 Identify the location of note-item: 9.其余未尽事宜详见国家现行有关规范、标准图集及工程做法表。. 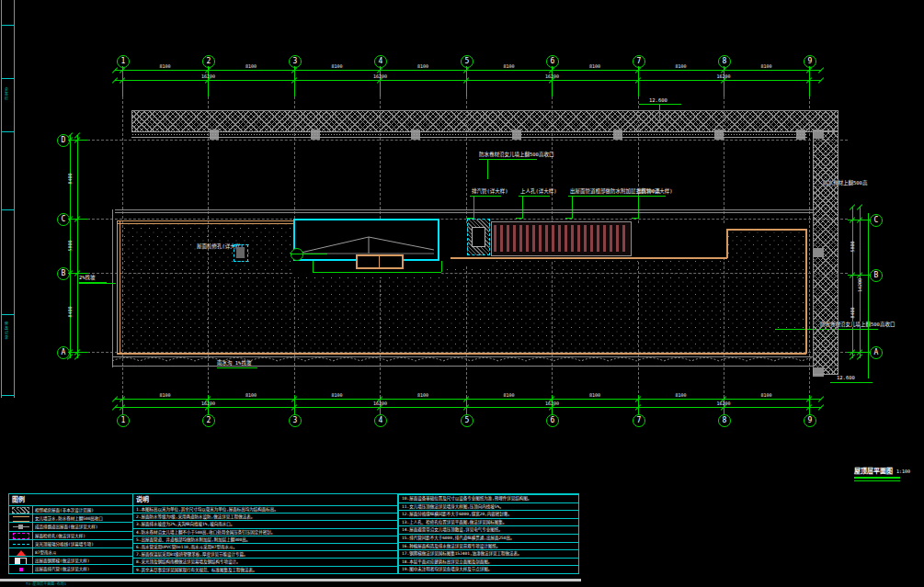
(265, 570).